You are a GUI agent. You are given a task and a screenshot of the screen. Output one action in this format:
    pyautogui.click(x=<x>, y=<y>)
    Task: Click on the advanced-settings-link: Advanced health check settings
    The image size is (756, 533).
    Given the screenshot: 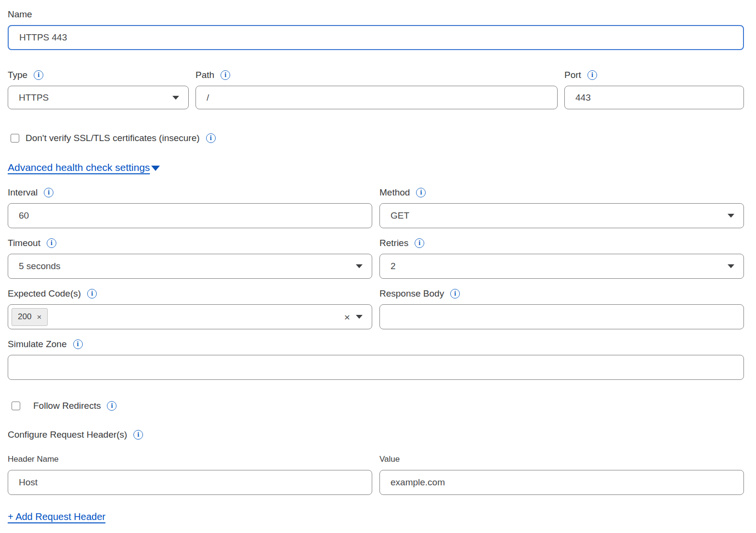 What is the action you would take?
    pyautogui.click(x=79, y=168)
    